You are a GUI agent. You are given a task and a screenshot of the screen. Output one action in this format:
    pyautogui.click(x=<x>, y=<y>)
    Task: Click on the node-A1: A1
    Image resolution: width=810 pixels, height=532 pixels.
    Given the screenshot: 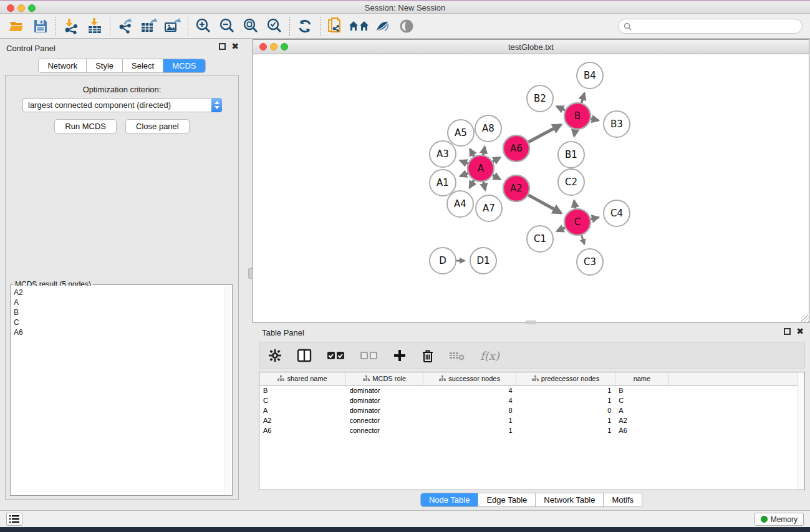 What is the action you would take?
    pyautogui.click(x=443, y=183)
    